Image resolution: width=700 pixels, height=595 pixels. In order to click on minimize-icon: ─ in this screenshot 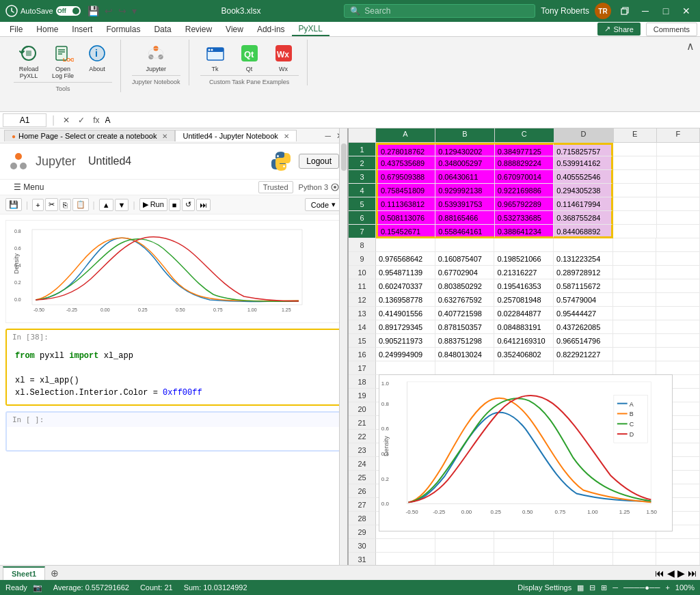, I will do `click(645, 11)`.